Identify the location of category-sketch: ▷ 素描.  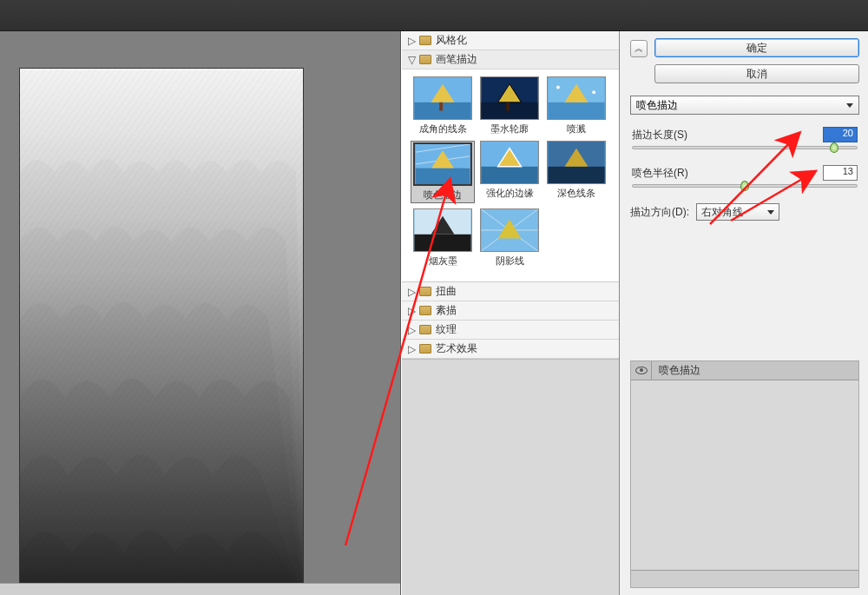
(510, 311).